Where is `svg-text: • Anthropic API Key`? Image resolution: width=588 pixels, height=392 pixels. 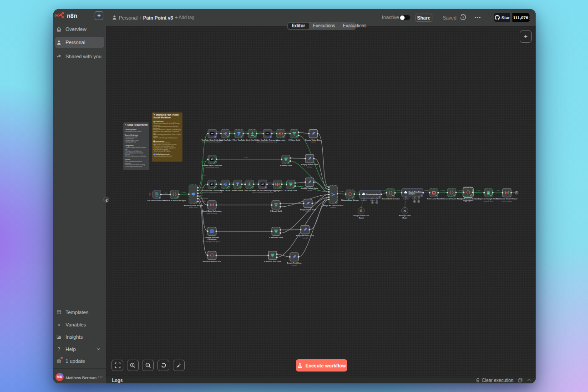
svg-text: • Anthropic API Key is located at coordinates (131, 142).